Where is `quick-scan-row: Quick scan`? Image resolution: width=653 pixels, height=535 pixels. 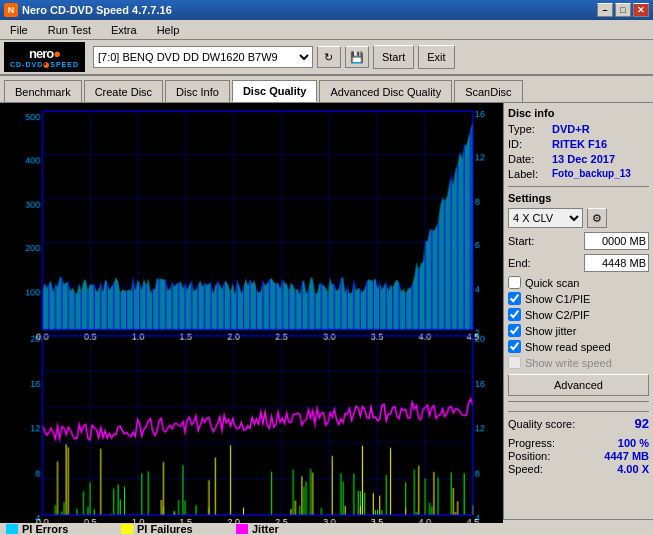
quick-scan-row: Quick scan is located at coordinates (578, 282).